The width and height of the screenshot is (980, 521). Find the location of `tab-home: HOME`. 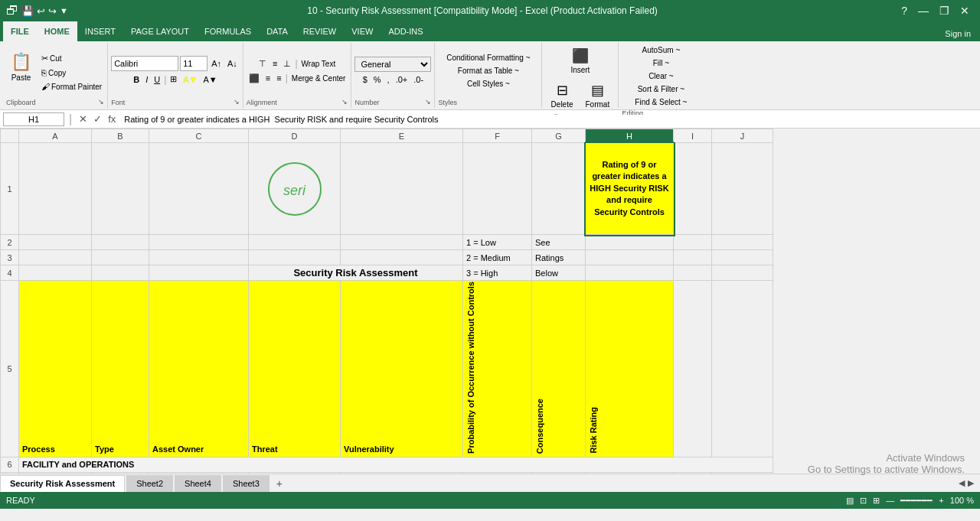

tab-home: HOME is located at coordinates (57, 31).